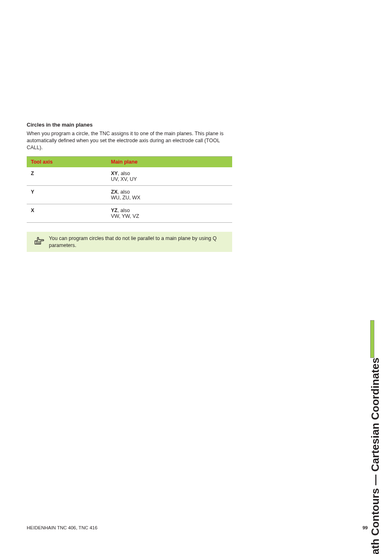 Image resolution: width=392 pixels, height=554 pixels. Describe the element at coordinates (125, 216) in the screenshot. I see `plane-line2: VW, YW, VZ` at that location.